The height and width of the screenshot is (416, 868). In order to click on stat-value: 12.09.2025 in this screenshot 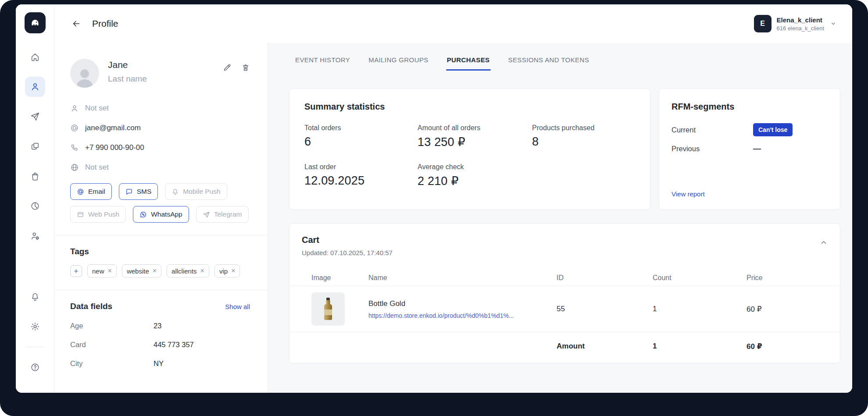, I will do `click(361, 181)`.